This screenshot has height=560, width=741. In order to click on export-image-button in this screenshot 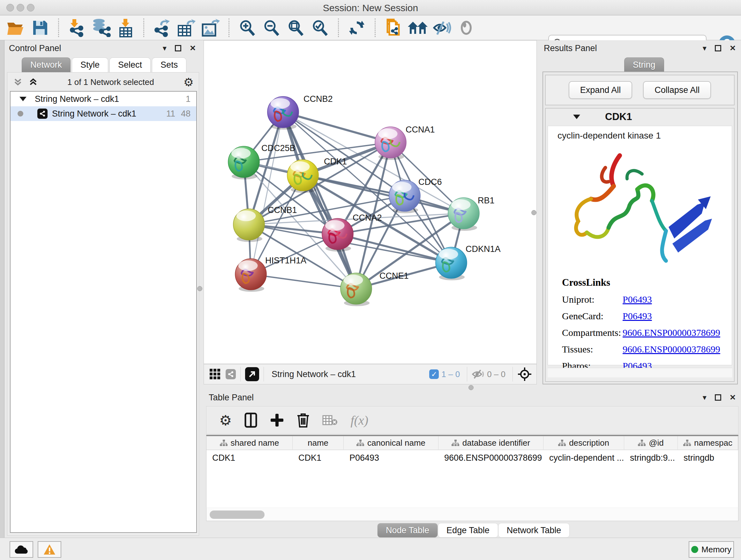, I will do `click(211, 27)`.